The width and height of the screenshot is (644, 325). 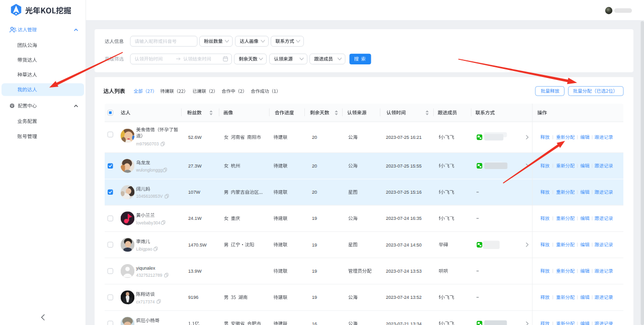 What do you see at coordinates (146, 268) in the screenshot?
I see `svg-text: yiqunalex` at bounding box center [146, 268].